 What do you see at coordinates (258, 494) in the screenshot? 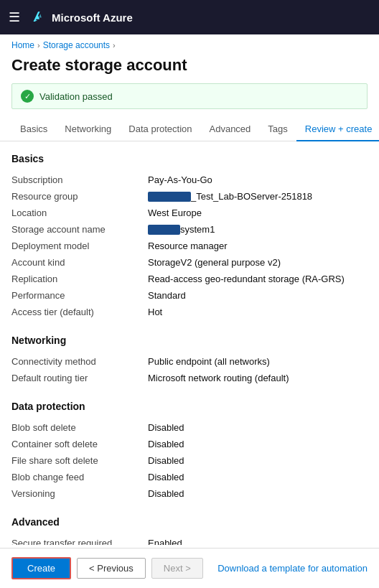
I see `value-versioning: Disabled` at bounding box center [258, 494].